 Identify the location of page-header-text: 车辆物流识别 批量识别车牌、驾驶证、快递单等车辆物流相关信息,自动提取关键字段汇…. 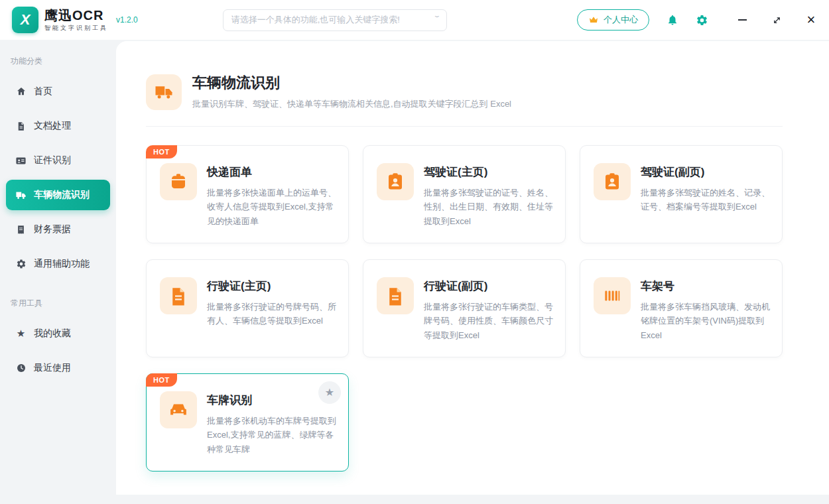
(351, 92).